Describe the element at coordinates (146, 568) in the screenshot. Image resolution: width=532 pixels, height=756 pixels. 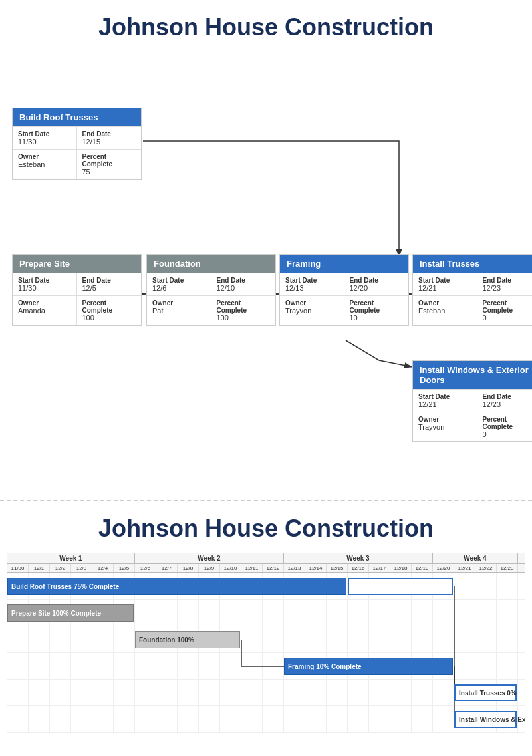
I see `gantt-date-cell: 12/6` at that location.